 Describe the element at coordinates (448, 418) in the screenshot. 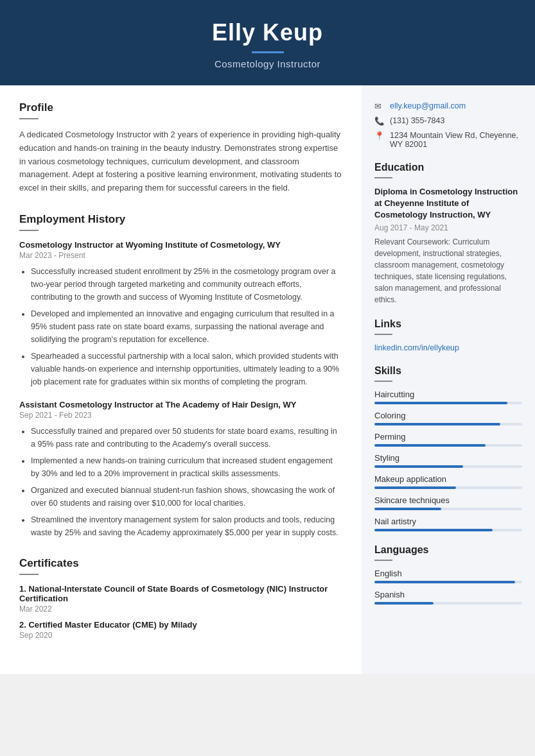

I see `skill-item-1: Coloring` at that location.